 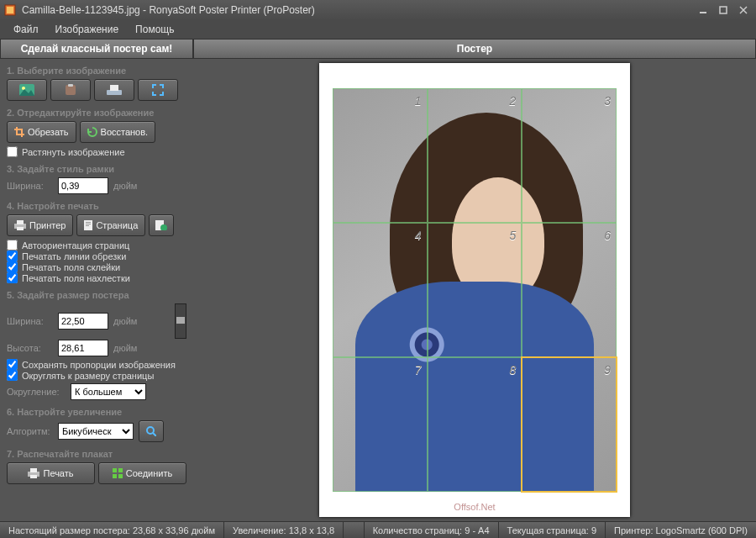 I want to click on grid-cell-number: 9, so click(x=607, y=370).